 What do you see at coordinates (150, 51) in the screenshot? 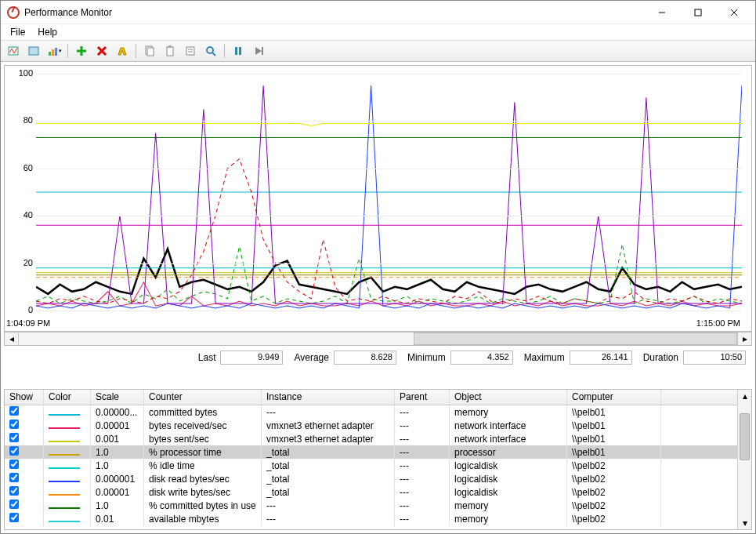
I see `copy-button` at bounding box center [150, 51].